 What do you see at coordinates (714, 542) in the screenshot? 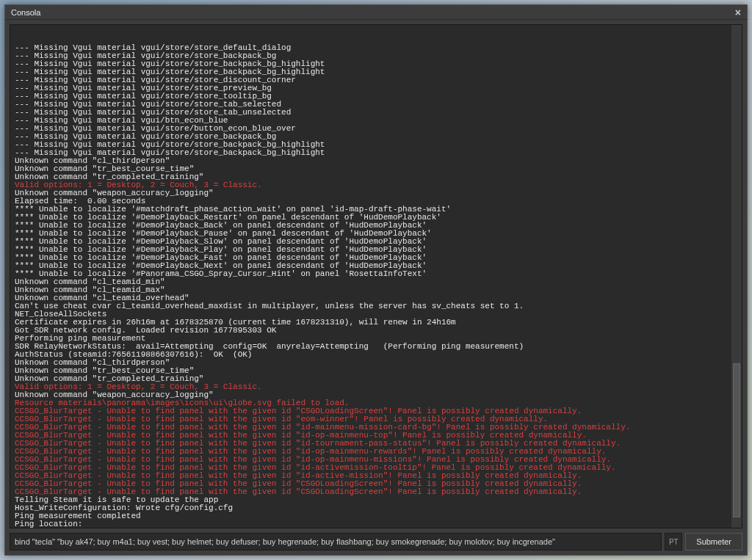
I see `submit-button: Submeter` at bounding box center [714, 542].